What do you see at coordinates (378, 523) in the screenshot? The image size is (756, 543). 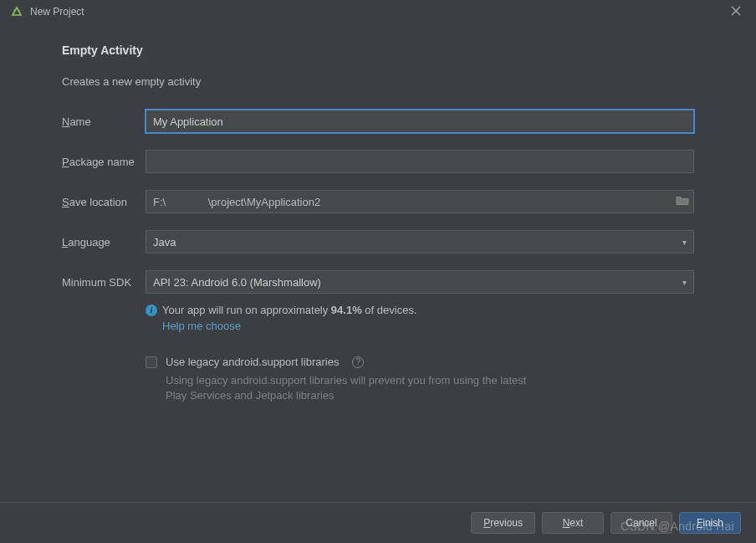 I see `button-bar: Previous Next Cancel Finish` at bounding box center [378, 523].